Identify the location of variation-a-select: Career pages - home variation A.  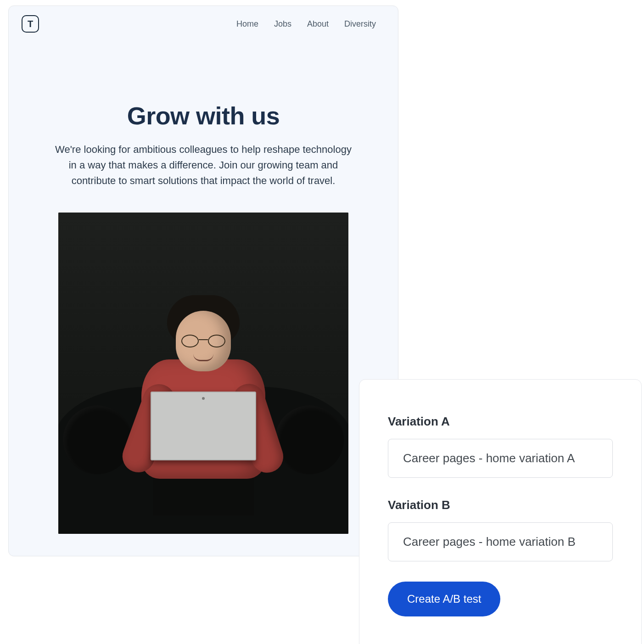
(500, 458).